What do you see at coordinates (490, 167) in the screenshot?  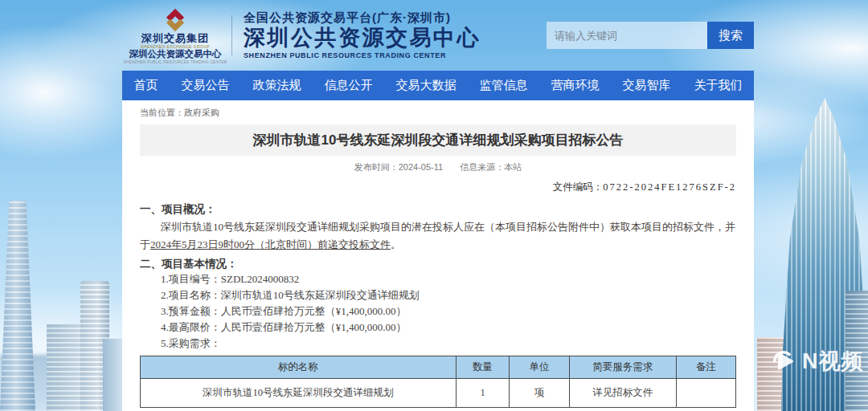 I see `info-source: 信息来源：本站` at bounding box center [490, 167].